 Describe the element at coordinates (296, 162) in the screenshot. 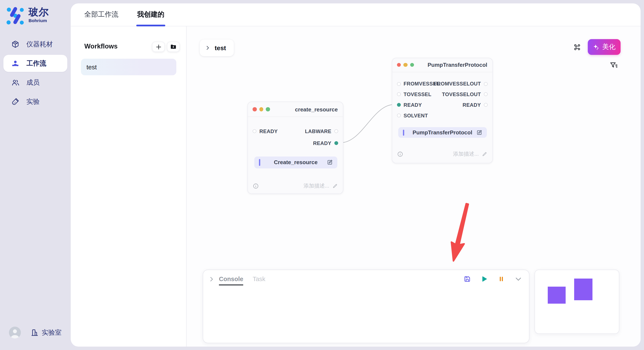

I see `node-action-create-resource: Create_resource` at that location.